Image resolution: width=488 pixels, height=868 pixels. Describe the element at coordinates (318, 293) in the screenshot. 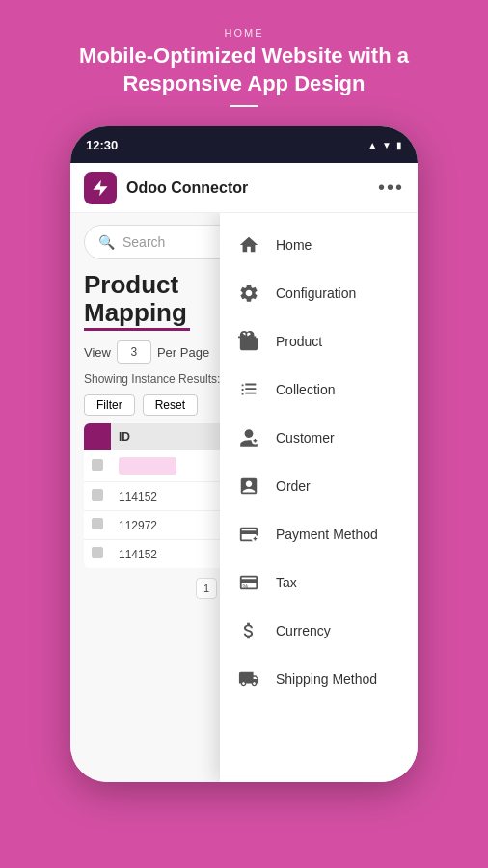

I see `menu-item-configuration: Configuration` at that location.